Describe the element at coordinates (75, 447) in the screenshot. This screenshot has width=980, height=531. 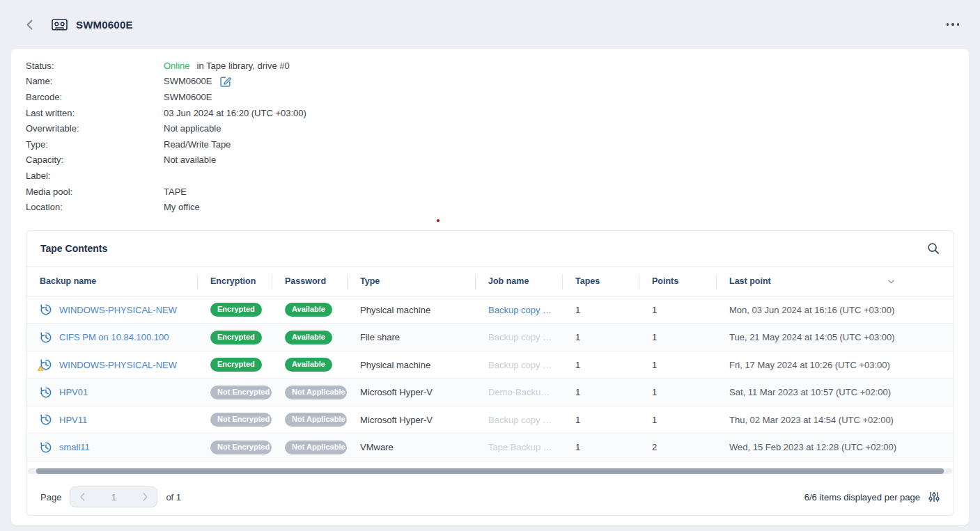
I see `backup-name-link: small11` at that location.